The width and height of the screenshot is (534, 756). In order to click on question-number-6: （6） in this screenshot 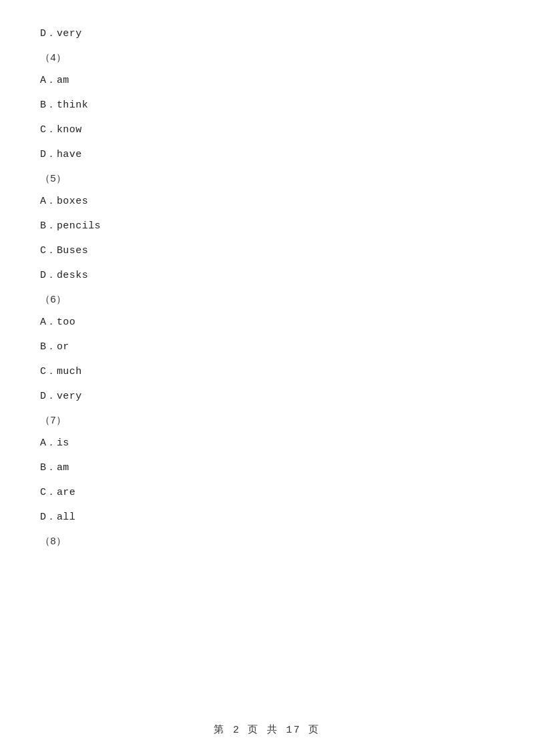, I will do `click(267, 299)`.